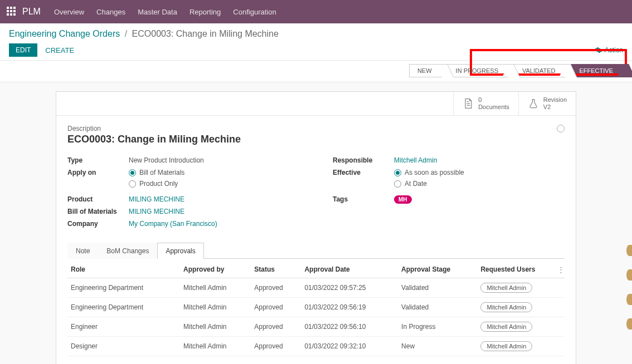 This screenshot has width=632, height=364. I want to click on effective-asap-radio, so click(398, 173).